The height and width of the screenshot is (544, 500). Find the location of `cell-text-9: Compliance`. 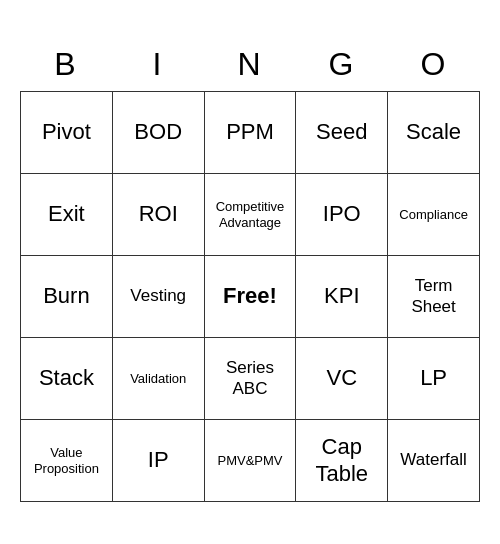

cell-text-9: Compliance is located at coordinates (434, 215).